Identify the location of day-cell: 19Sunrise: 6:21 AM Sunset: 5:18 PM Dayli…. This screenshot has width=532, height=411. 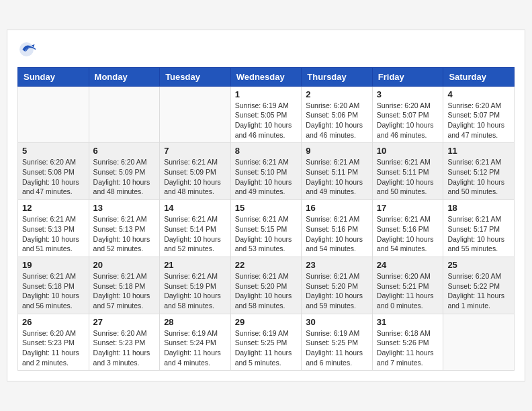
(54, 285).